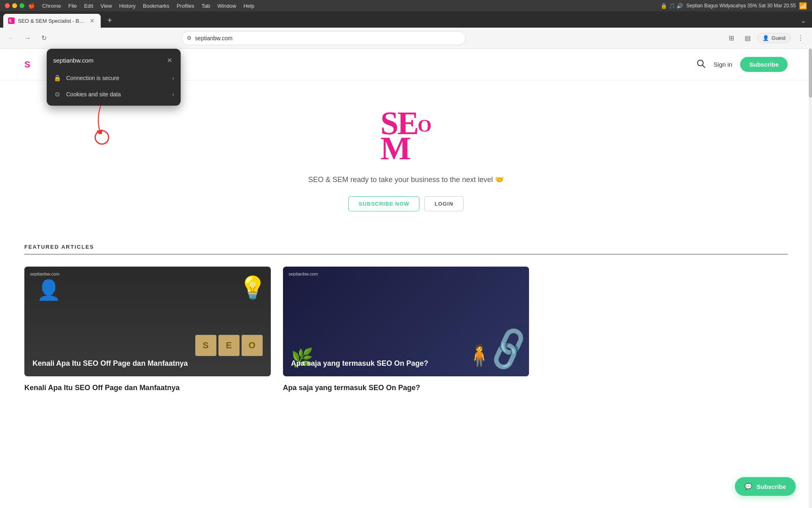 The width and height of the screenshot is (812, 508). What do you see at coordinates (11, 21) in the screenshot?
I see `tab-favicon: S` at bounding box center [11, 21].